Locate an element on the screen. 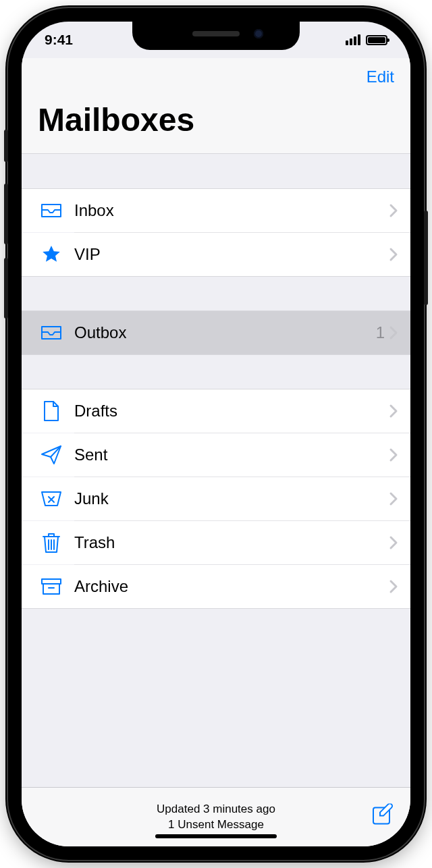  mailbox-label: Junk is located at coordinates (227, 499).